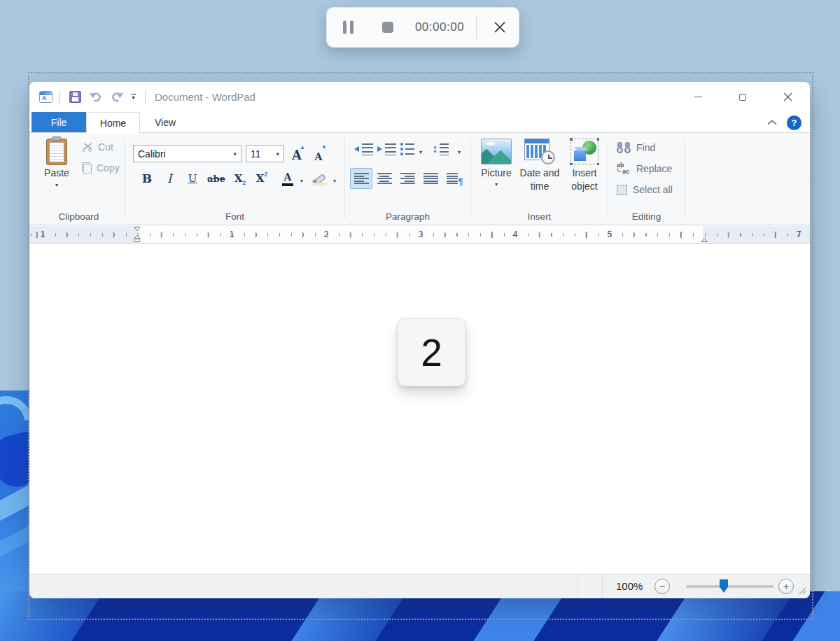 This screenshot has height=641, width=840. I want to click on title-bar: A ▾ Document - WordPad, so click(420, 97).